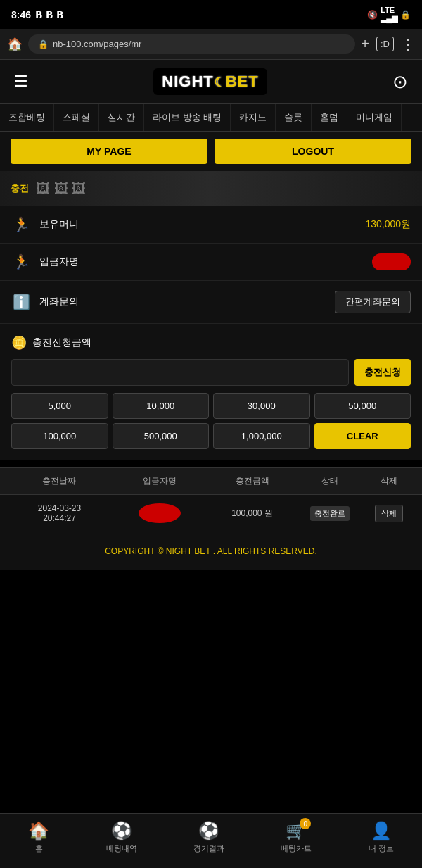 The width and height of the screenshot is (422, 868). I want to click on account-label: 계좌문의, so click(183, 302).